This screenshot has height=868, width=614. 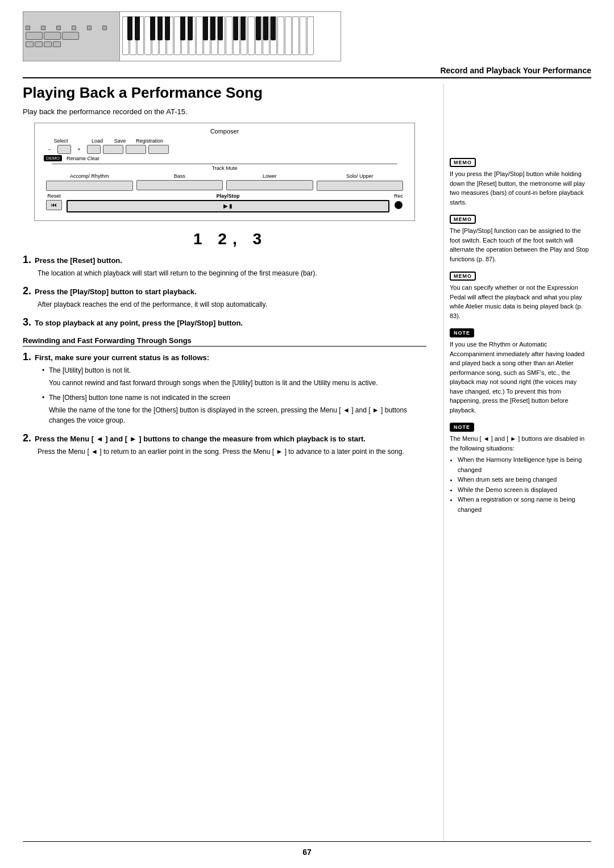 What do you see at coordinates (307, 72) in the screenshot?
I see `section-header: Record and Playback Your Performance` at bounding box center [307, 72].